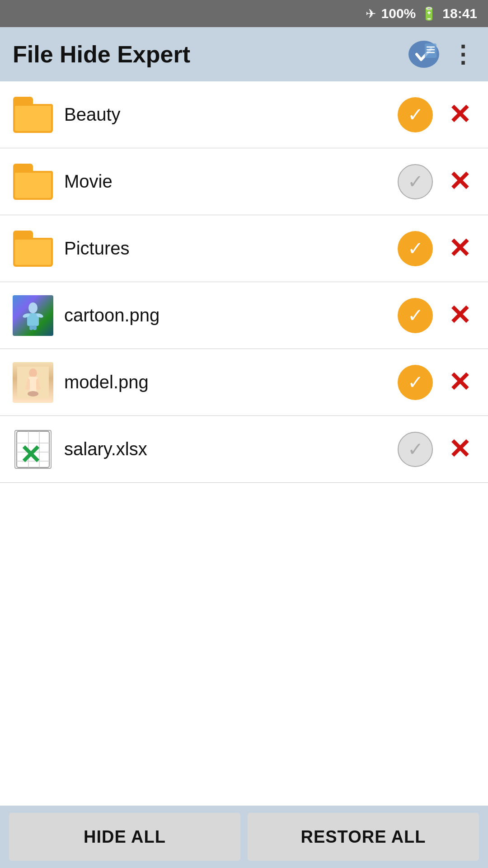 The image size is (488, 868). Describe the element at coordinates (33, 249) in the screenshot. I see `folder-icon-pictures` at that location.